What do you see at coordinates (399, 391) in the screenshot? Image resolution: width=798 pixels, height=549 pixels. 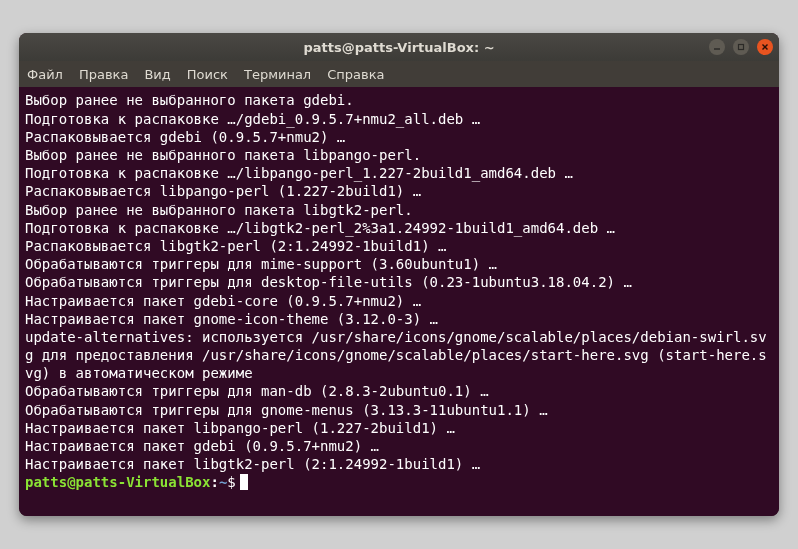 I see `terminal-line: Обрабатываются триггеры для man-db (2.8.…` at bounding box center [399, 391].